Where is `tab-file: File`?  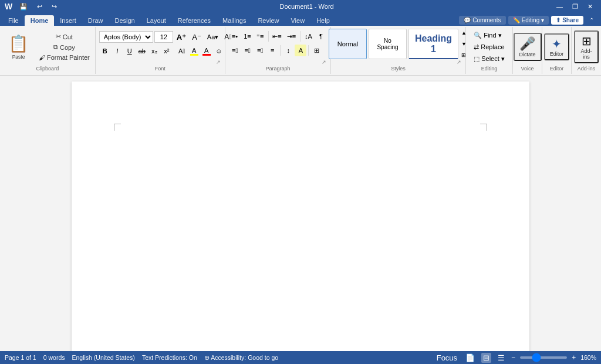 tab-file: File is located at coordinates (13, 21).